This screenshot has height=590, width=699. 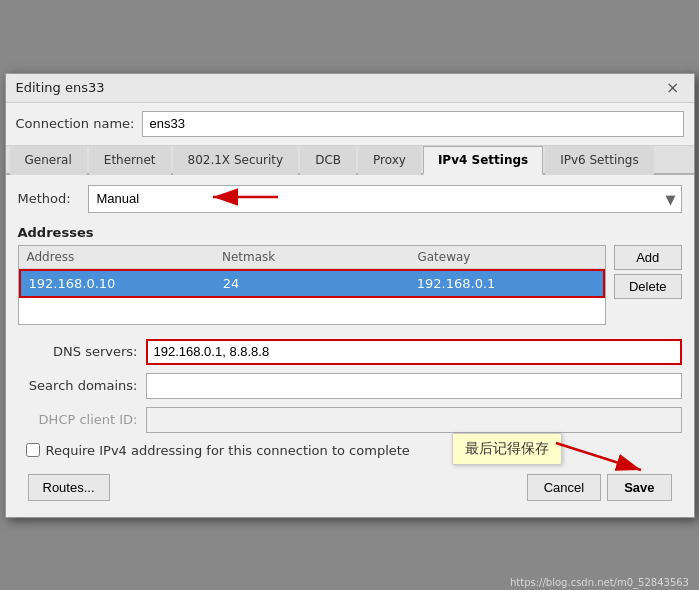 I want to click on bottom-right-buttons: Cancel Save, so click(x=600, y=488).